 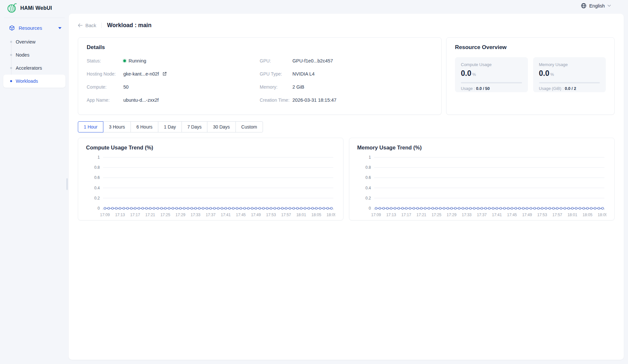 What do you see at coordinates (491, 75) in the screenshot?
I see `compute-usage-card: Compute Usage 0.0 % Usage : 0.0 / 50` at bounding box center [491, 75].